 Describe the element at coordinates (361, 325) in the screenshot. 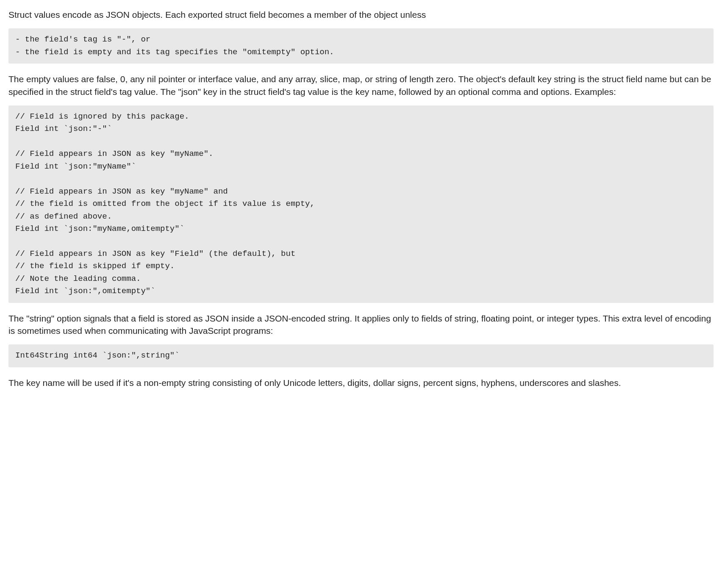

I see `paragraph-string-option: The "string" option signals that a field…` at that location.